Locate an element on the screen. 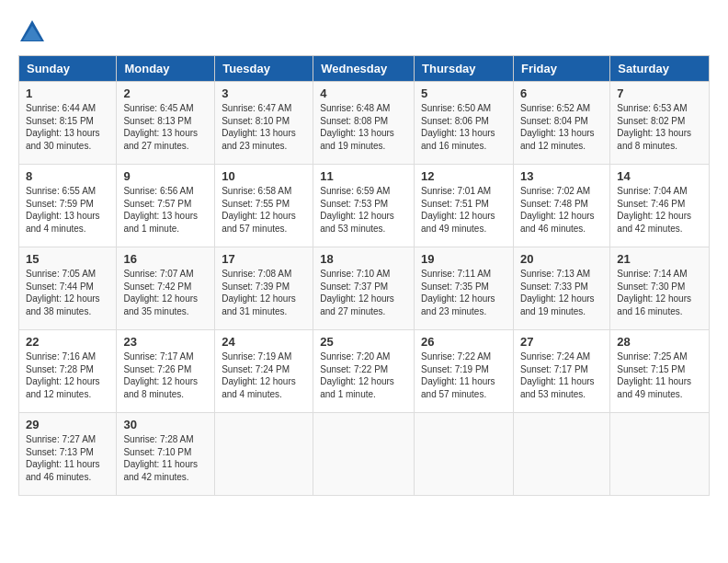  calendar-cell: 27Sunrise: 7:24 AMSunset: 7:17 PMDayligh… is located at coordinates (561, 372).